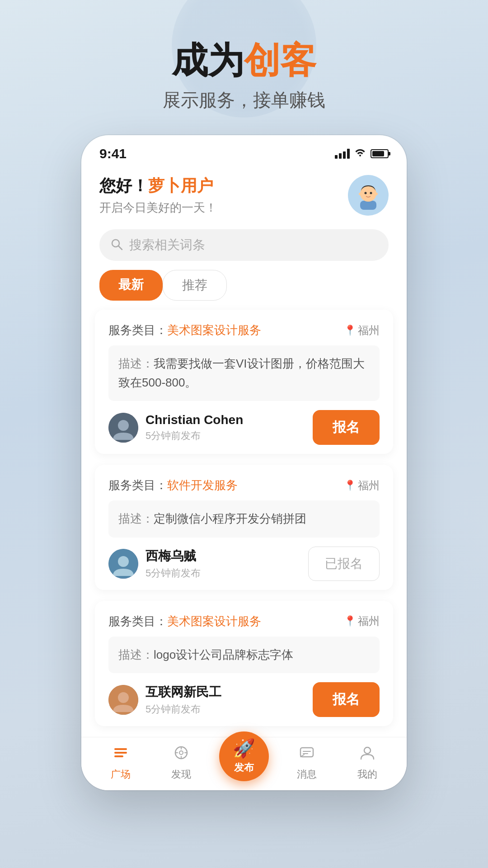 Image resolution: width=488 pixels, height=868 pixels. Describe the element at coordinates (244, 151) in the screenshot. I see `status-bar: 9:41` at that location.